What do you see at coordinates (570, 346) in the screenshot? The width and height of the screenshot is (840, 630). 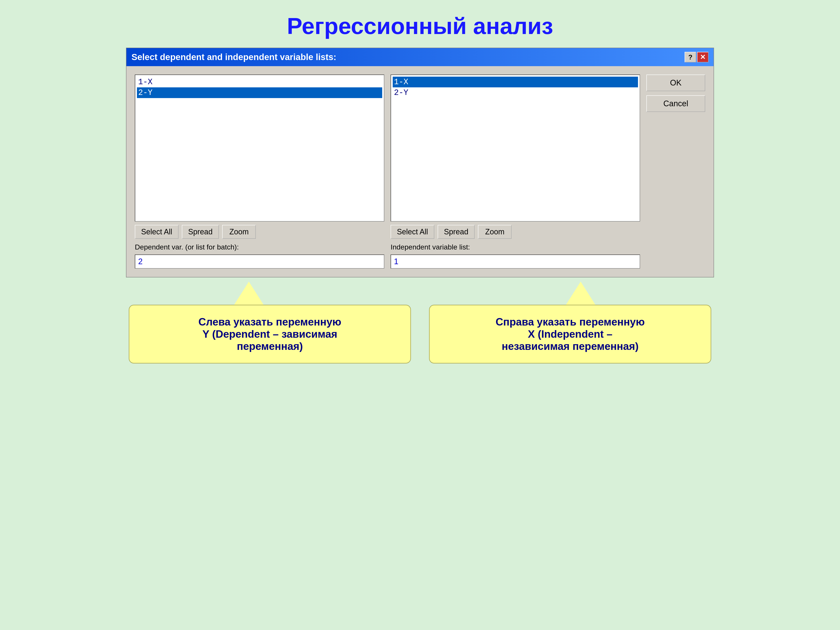 I see `right-callout-line3: независимая переменная)` at bounding box center [570, 346].